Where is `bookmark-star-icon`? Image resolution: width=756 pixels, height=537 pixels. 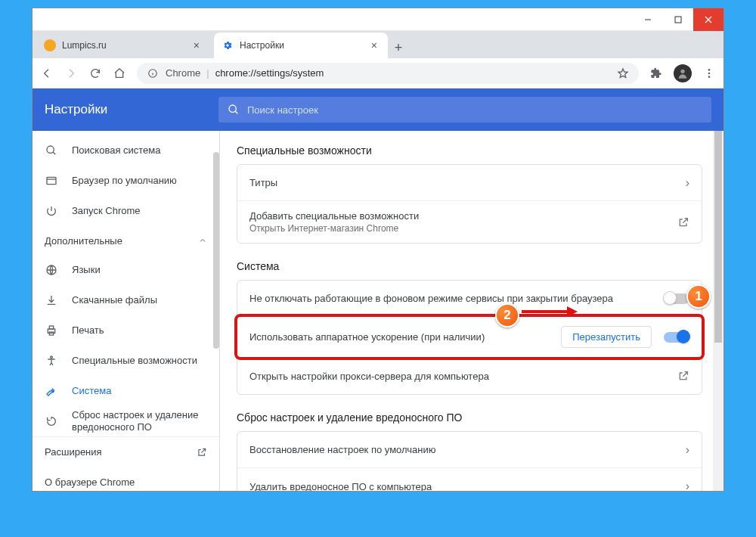 bookmark-star-icon is located at coordinates (623, 73).